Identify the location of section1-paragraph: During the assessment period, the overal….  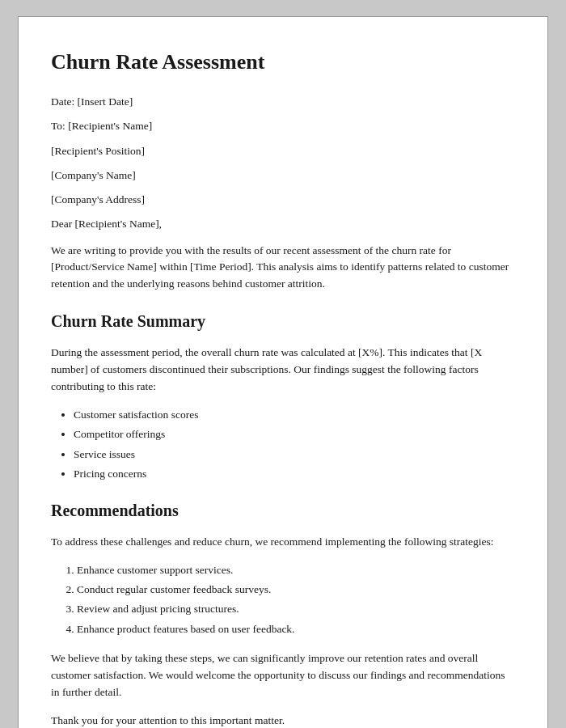
(283, 370).